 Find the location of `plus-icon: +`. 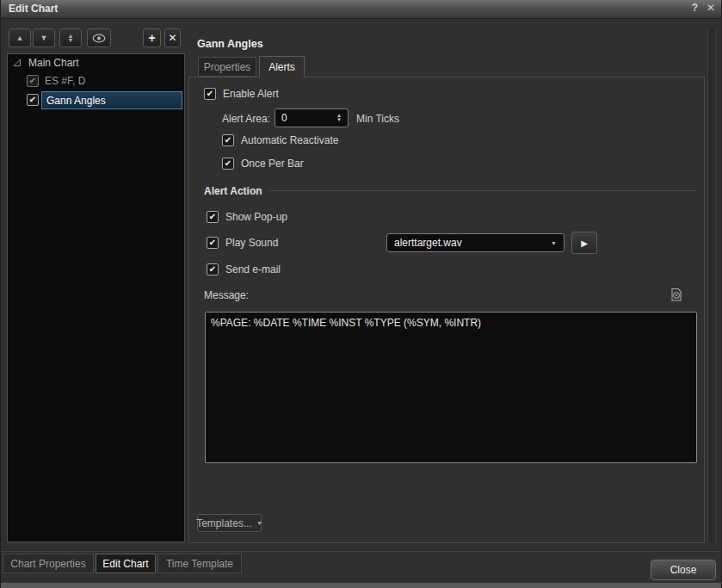

plus-icon: + is located at coordinates (151, 38).